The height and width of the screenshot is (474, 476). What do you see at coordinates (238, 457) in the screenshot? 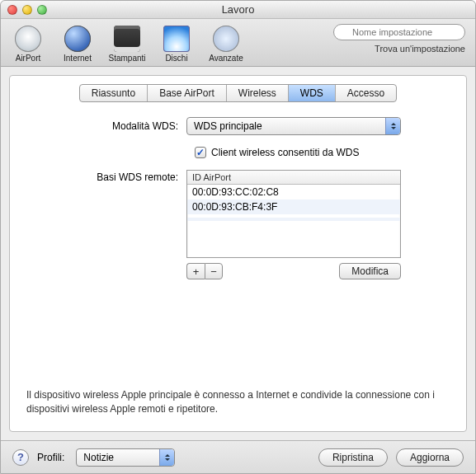
I see `footer: ? Profili: Notizie Ripristina Aggiorna` at bounding box center [238, 457].